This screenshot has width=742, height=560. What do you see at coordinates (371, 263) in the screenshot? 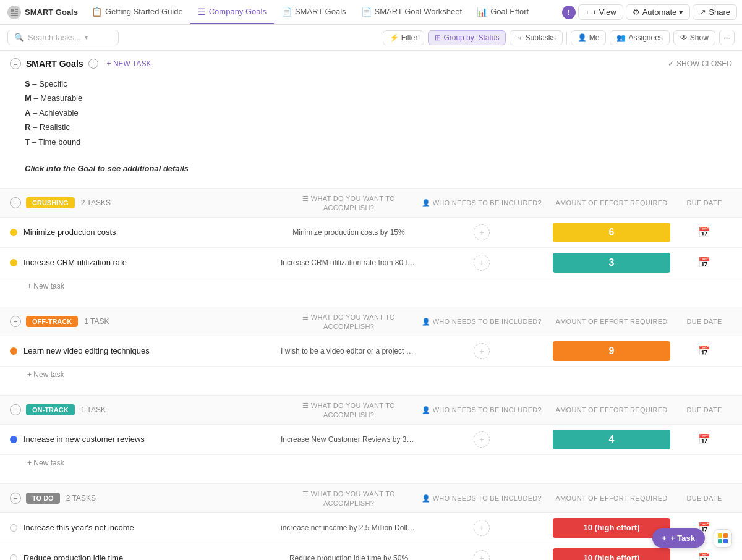
I see `task-row-crm: Increase CRM utilization rate Increase C…` at bounding box center [371, 263].